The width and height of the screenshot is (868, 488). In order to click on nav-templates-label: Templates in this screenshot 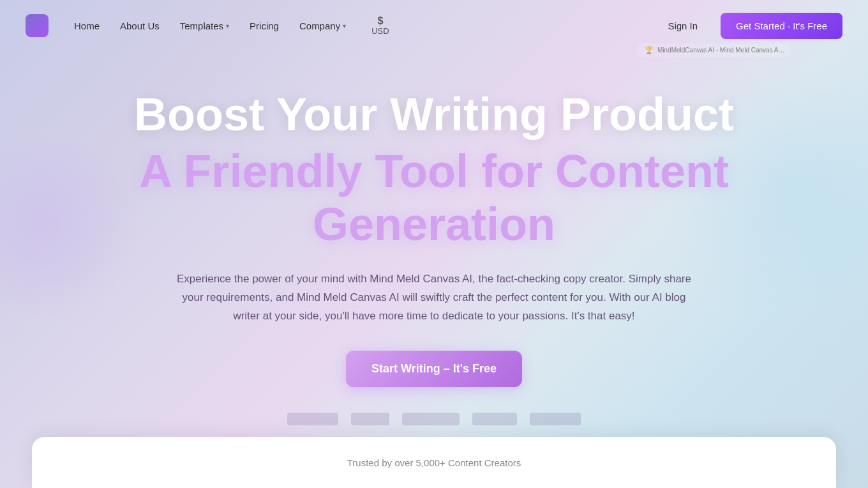, I will do `click(202, 26)`.